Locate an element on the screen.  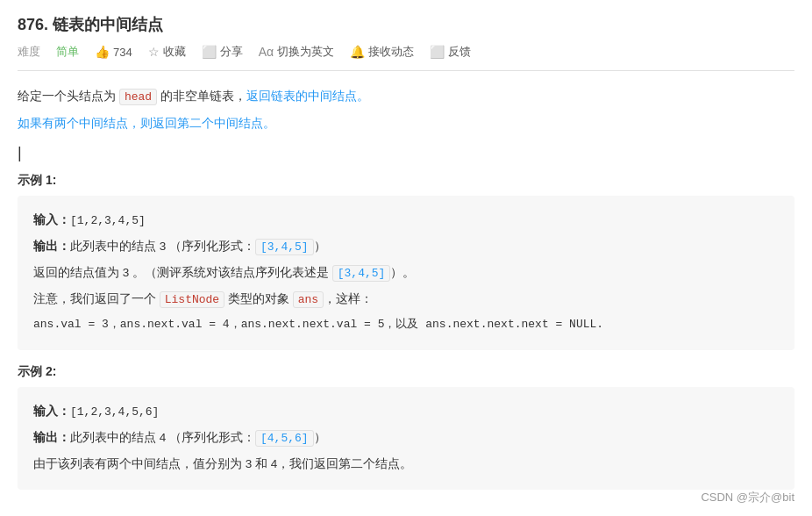
likes-button: 👍 734 is located at coordinates (114, 52).